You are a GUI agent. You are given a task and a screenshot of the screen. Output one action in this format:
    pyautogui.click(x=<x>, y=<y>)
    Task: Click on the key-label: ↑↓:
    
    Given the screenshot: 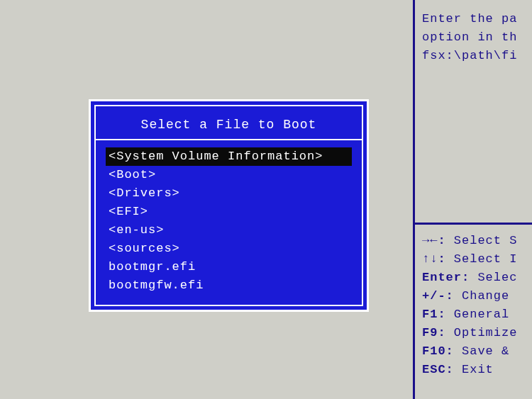 What is the action you would take?
    pyautogui.click(x=434, y=259)
    